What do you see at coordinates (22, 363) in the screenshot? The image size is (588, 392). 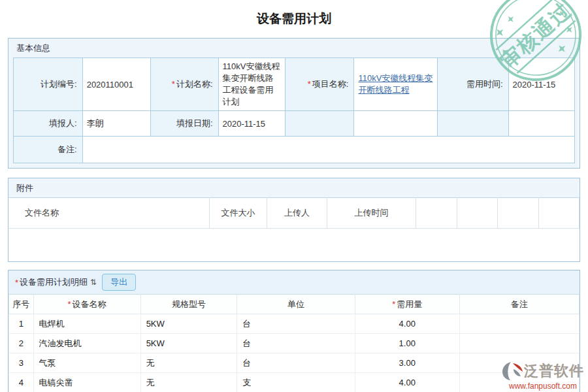 I see `detail-cell: 3` at bounding box center [22, 363].